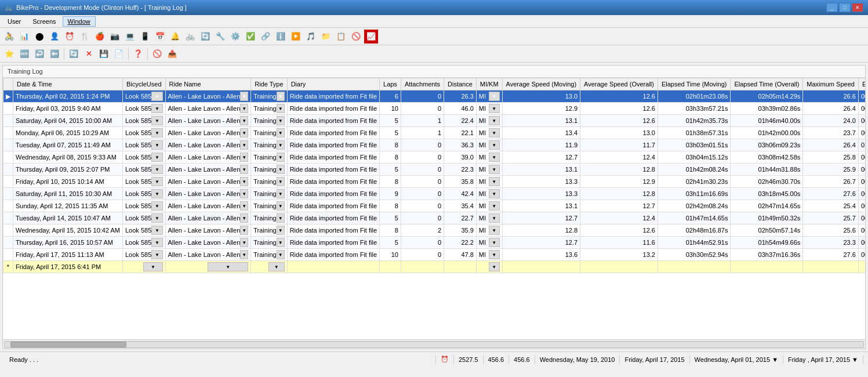  I want to click on toolbar-cal-icon: 📅, so click(160, 37).